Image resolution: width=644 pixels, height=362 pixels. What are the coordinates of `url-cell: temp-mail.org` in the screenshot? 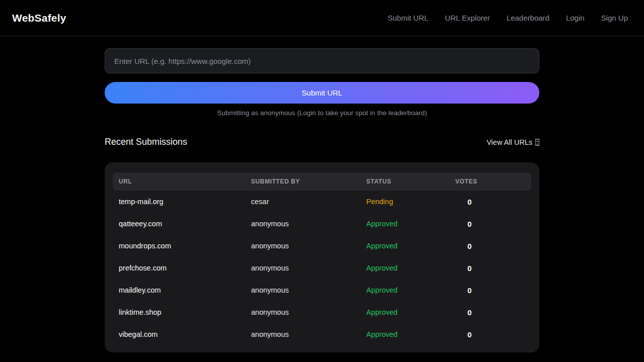 It's located at (185, 202).